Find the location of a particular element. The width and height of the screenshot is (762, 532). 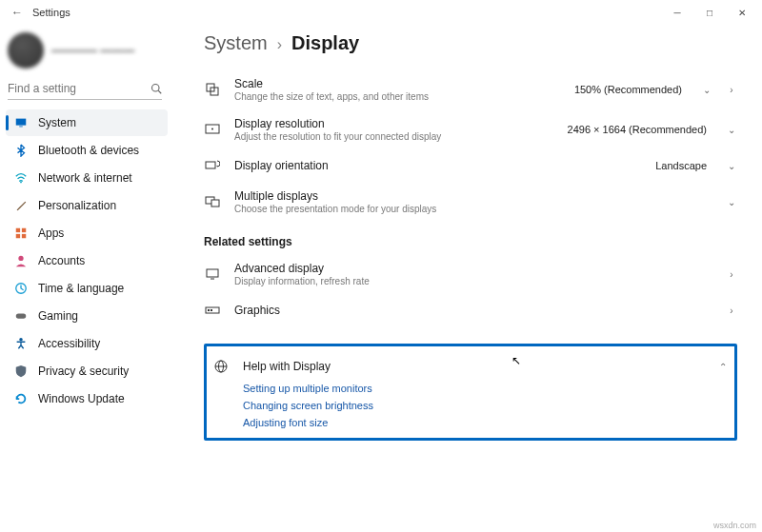

breadcrumb-parent: System is located at coordinates (236, 44).